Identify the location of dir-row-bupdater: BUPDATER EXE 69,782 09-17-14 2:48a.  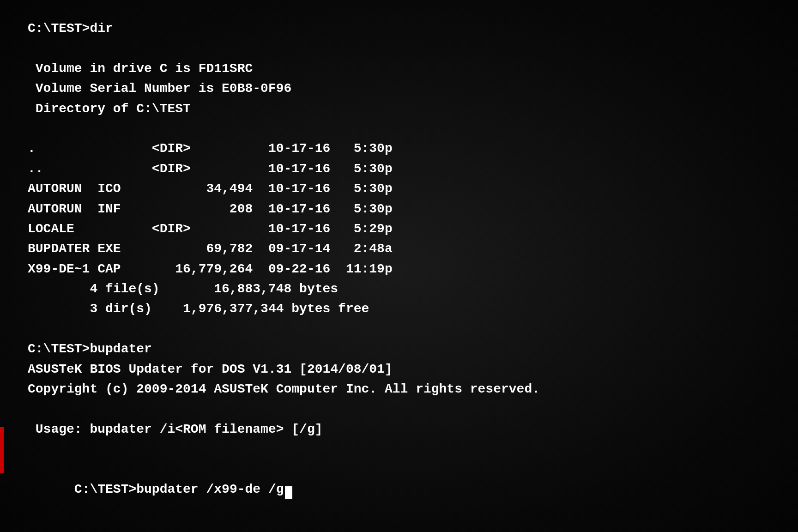
(399, 248).